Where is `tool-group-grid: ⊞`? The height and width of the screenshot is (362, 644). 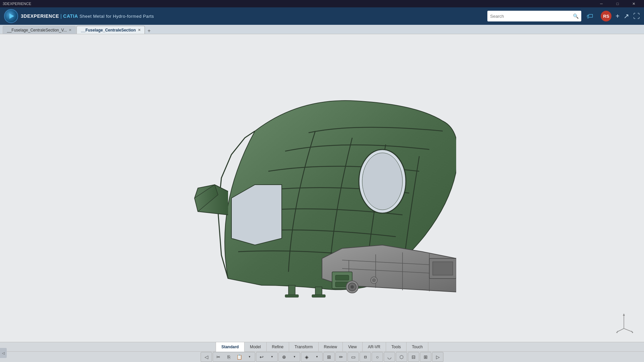 tool-group-grid: ⊞ is located at coordinates (426, 357).